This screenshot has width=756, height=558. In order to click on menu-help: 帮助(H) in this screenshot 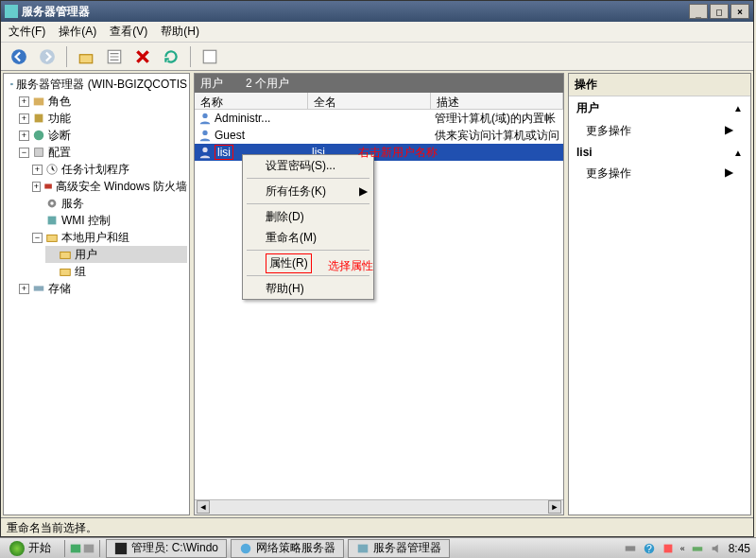, I will do `click(180, 32)`.